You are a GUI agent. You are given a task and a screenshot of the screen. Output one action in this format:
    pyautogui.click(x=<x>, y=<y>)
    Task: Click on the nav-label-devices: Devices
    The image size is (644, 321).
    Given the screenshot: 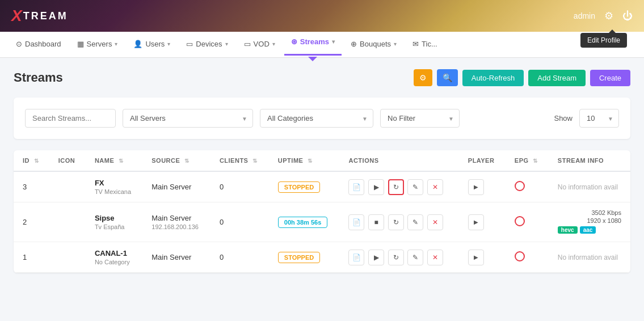 What is the action you would take?
    pyautogui.click(x=209, y=44)
    